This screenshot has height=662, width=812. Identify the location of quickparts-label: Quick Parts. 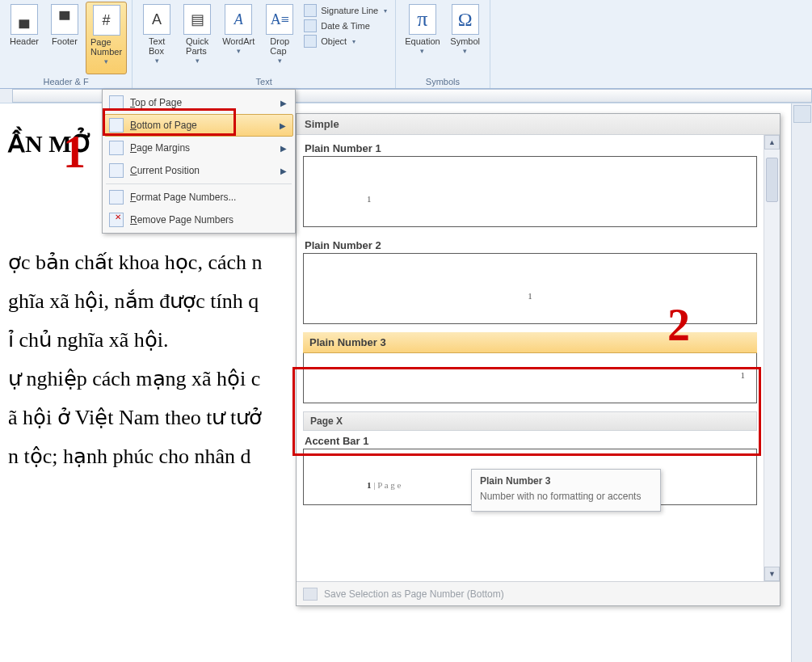
(197, 46).